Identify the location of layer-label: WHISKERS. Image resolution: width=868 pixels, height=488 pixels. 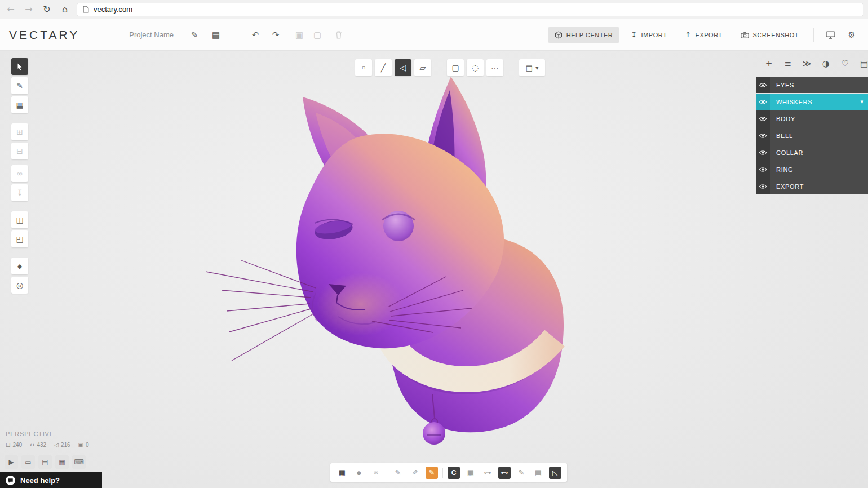
(819, 101).